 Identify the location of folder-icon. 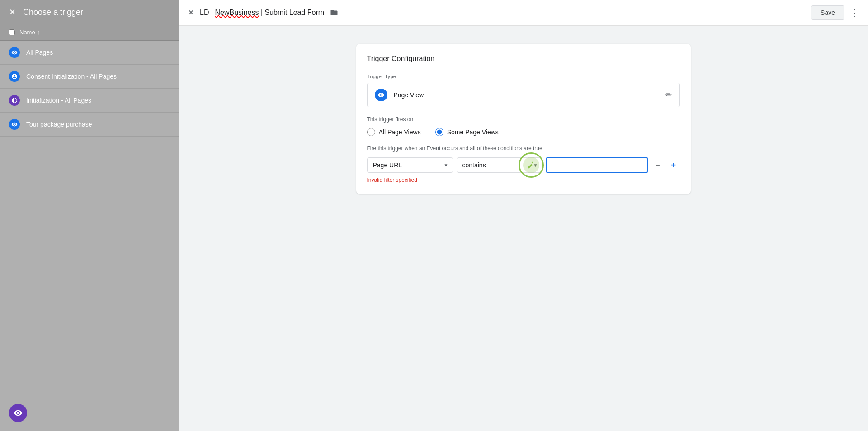
(334, 13).